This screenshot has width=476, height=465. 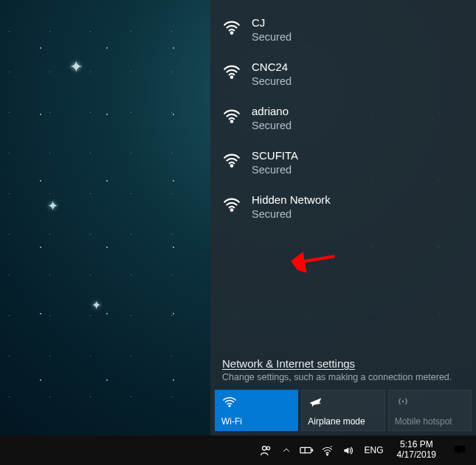 I want to click on clock-time: 5:16 PM, so click(x=416, y=445).